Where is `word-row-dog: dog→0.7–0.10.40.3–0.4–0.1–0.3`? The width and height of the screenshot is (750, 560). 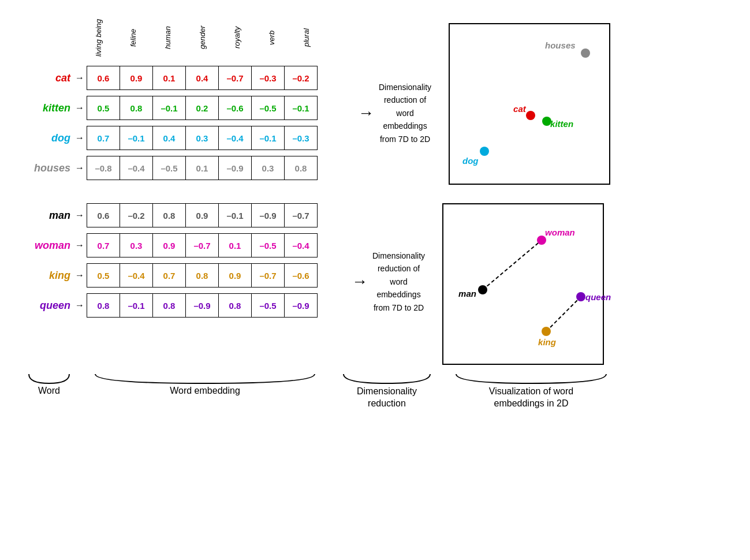 word-row-dog: dog→0.7–0.10.40.3–0.4–0.1–0.3 is located at coordinates (167, 138).